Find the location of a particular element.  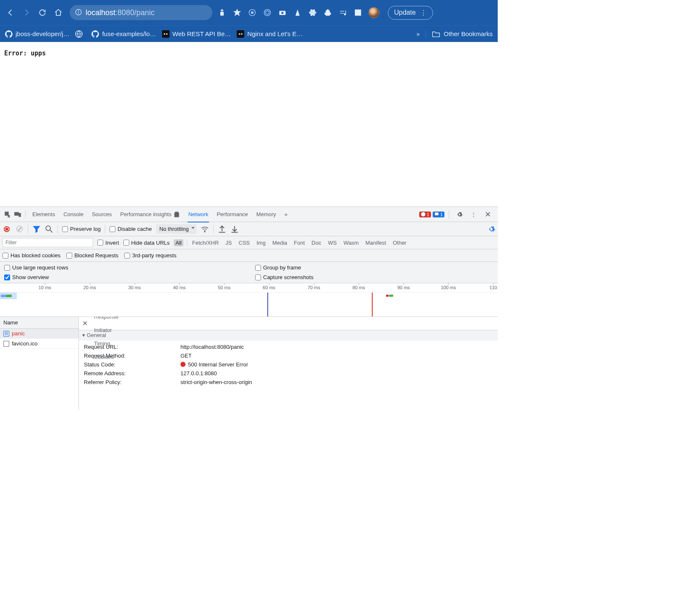

devtools-tab: Network is located at coordinates (199, 214).